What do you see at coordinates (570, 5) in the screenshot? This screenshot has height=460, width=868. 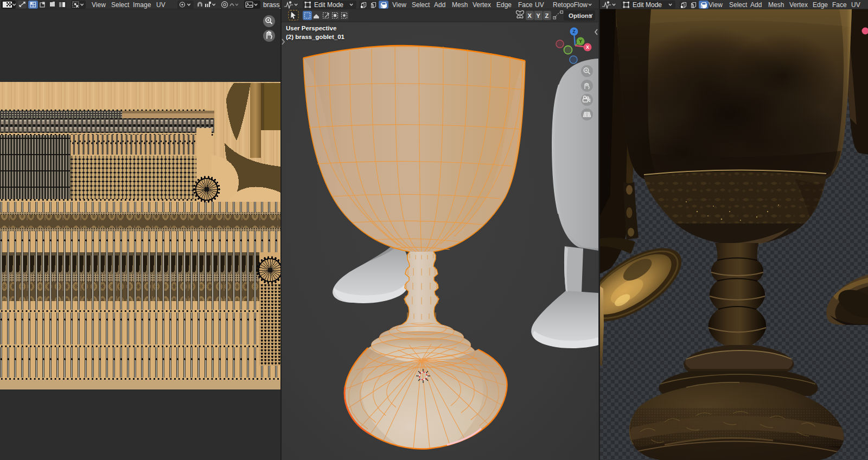 I see `svg-text: RetopoFlow` at bounding box center [570, 5].